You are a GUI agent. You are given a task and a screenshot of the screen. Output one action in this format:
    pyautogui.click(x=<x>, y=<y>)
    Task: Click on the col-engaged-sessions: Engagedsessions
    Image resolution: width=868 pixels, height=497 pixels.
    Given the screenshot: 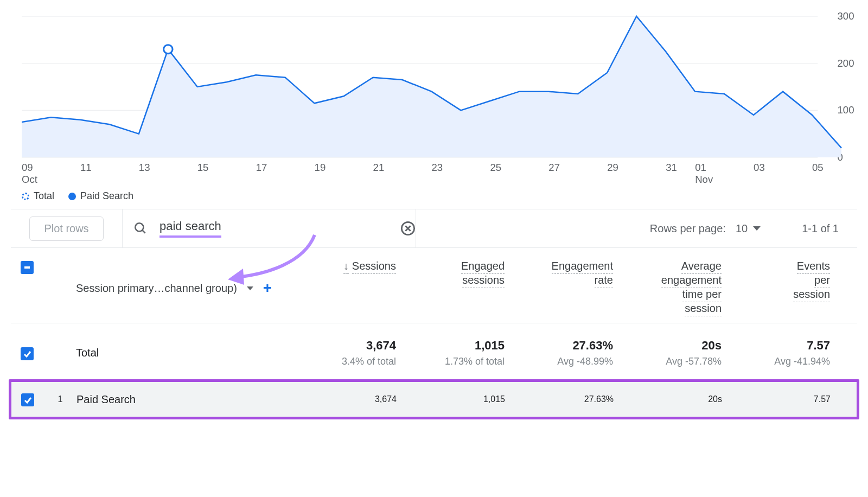 What is the action you would take?
    pyautogui.click(x=456, y=288)
    